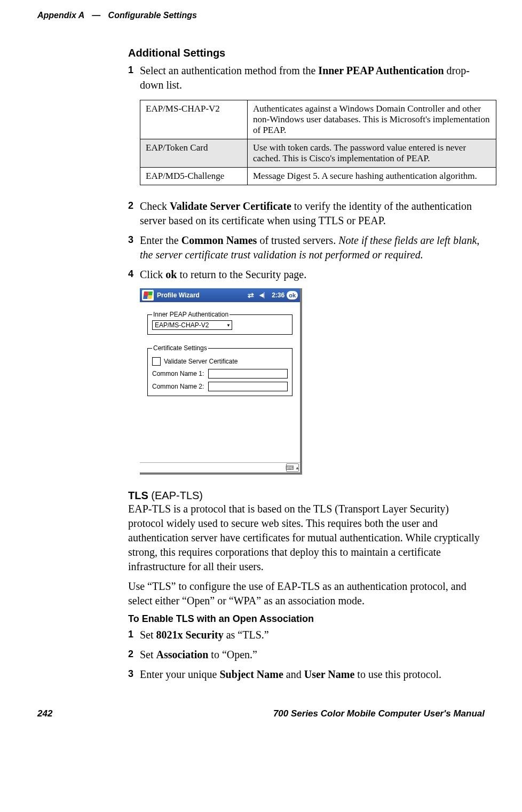 The height and width of the screenshot is (812, 522). What do you see at coordinates (220, 361) in the screenshot?
I see `validate-row: Validate Server Certificate` at bounding box center [220, 361].